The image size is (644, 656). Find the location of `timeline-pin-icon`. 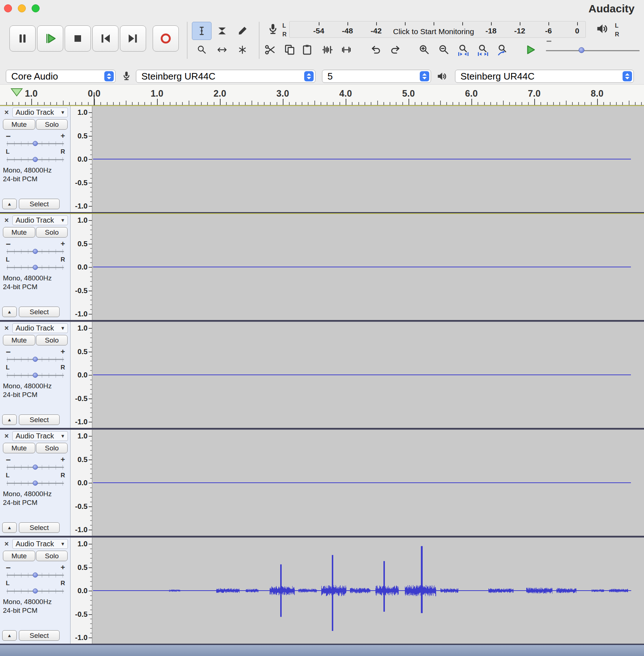

timeline-pin-icon is located at coordinates (17, 93).